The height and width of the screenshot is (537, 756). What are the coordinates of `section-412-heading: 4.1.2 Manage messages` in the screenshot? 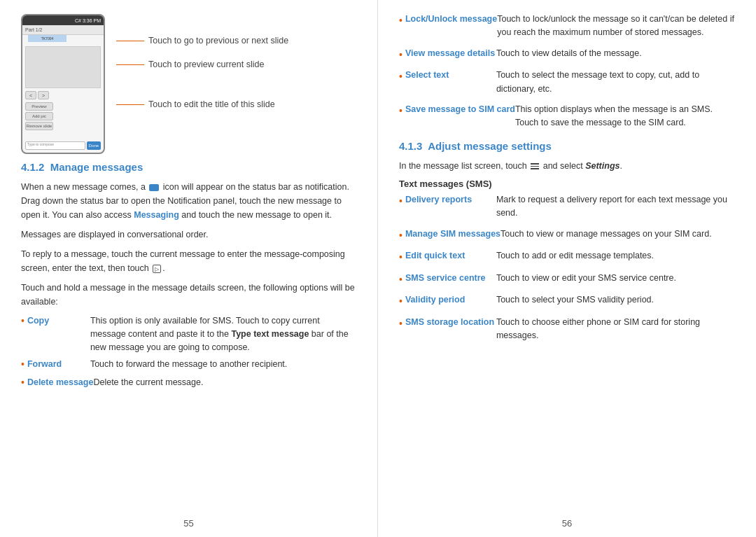 It's located at (189, 167).